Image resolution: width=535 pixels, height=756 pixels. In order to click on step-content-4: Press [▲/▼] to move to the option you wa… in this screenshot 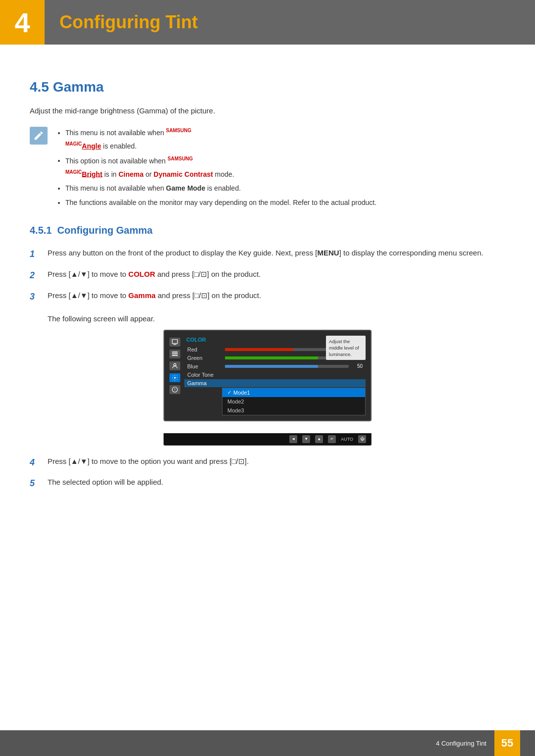, I will do `click(276, 461)`.